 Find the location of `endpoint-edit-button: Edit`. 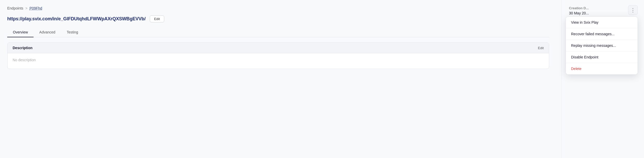

endpoint-edit-button: Edit is located at coordinates (157, 19).